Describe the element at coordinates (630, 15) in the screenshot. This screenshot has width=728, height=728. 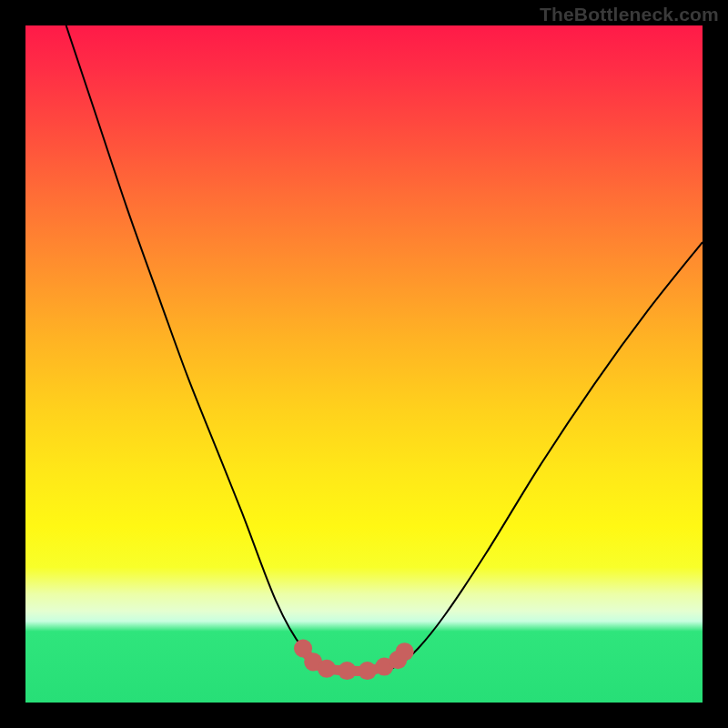
I see `watermark-text: TheBottleneck.com` at that location.